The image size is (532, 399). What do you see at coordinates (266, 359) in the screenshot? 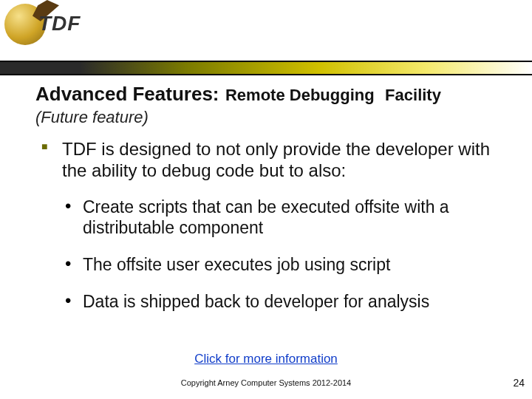
I see `more-info-link: Click for more information` at bounding box center [266, 359].